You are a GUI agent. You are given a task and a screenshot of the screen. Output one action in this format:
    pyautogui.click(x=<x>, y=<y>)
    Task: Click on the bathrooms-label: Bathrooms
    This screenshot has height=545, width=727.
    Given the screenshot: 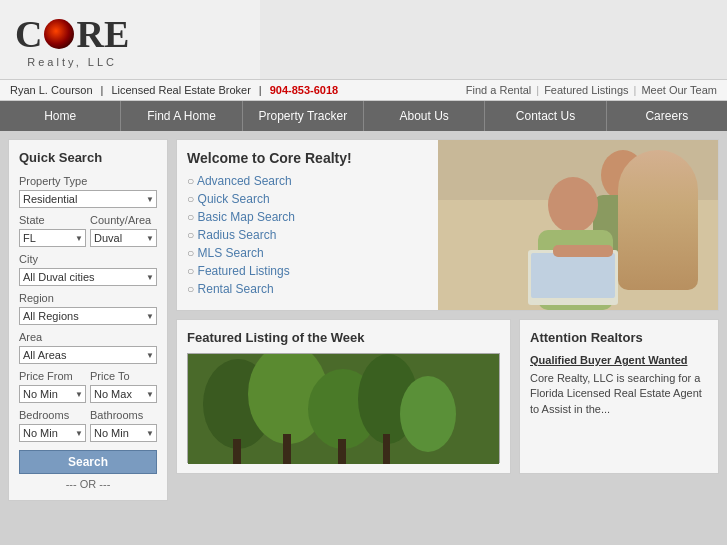 What is the action you would take?
    pyautogui.click(x=124, y=415)
    